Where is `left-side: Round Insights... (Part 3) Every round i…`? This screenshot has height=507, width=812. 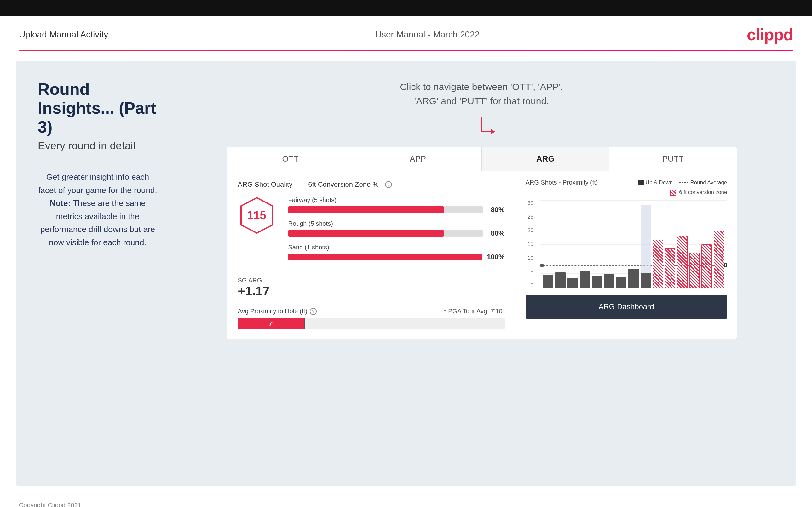
left-side: Round Insights... (Part 3) Every round i… is located at coordinates (104, 209).